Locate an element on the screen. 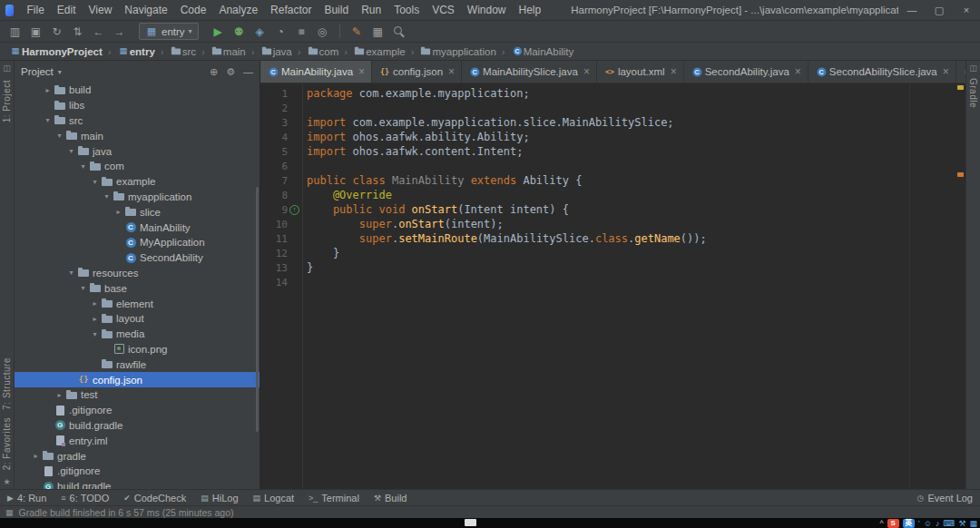  mic-icon: ♪ is located at coordinates (938, 523).